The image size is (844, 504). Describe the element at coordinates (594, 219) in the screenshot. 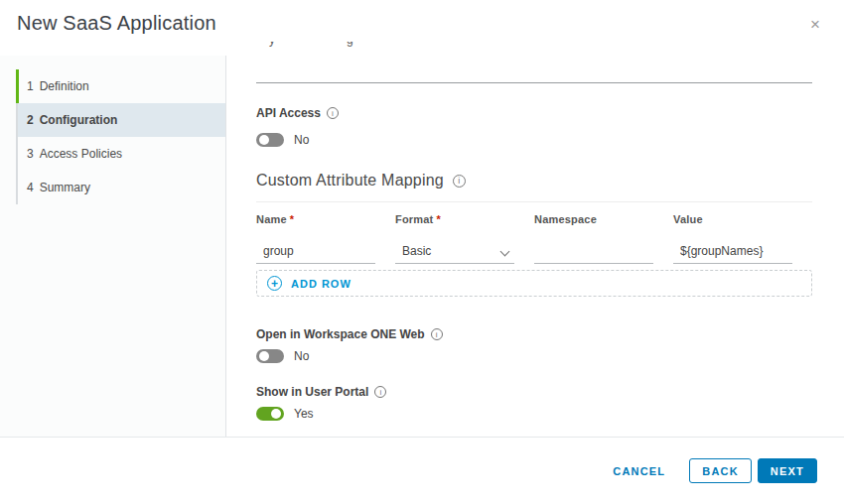

I see `column-header-namespace: Namespace` at that location.